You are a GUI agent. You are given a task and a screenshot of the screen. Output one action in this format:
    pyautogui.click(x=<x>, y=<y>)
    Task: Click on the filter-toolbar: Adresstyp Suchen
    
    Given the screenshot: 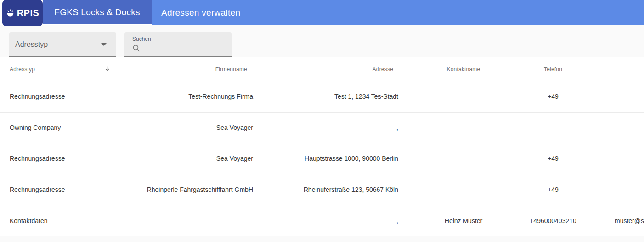 What is the action you would take?
    pyautogui.click(x=322, y=41)
    